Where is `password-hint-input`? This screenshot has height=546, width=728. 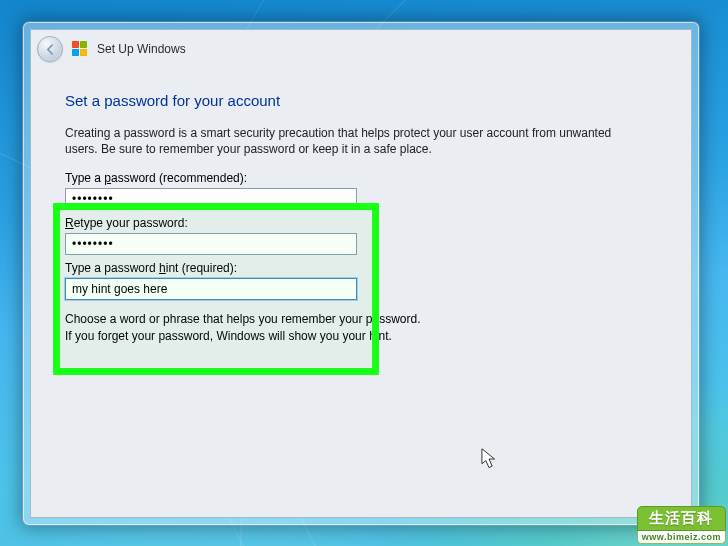 password-hint-input is located at coordinates (211, 289).